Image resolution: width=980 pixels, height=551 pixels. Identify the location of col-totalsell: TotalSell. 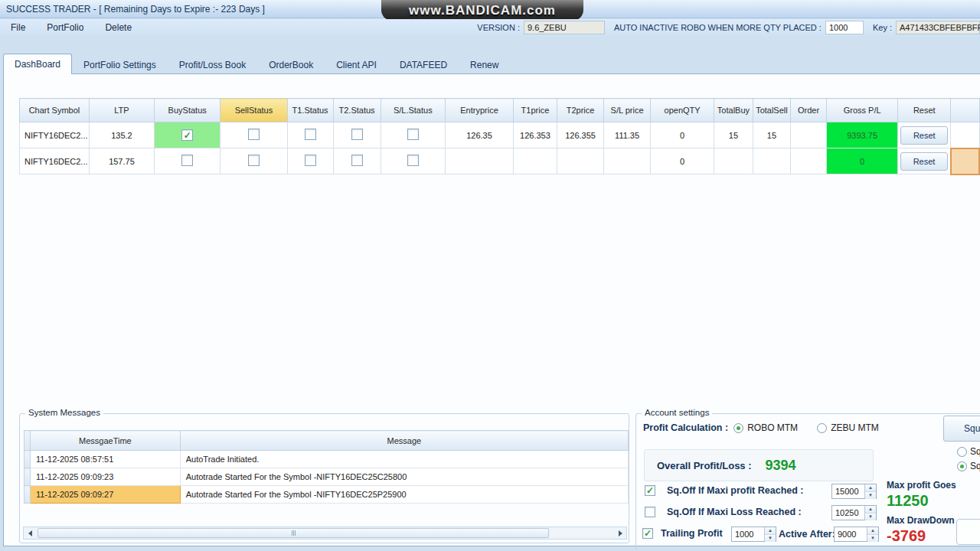
(772, 110).